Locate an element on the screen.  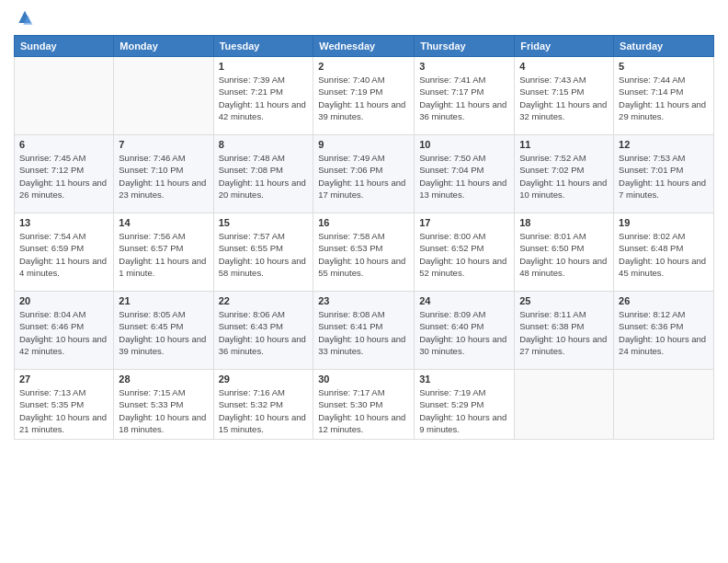
day-number: 24 is located at coordinates (464, 301).